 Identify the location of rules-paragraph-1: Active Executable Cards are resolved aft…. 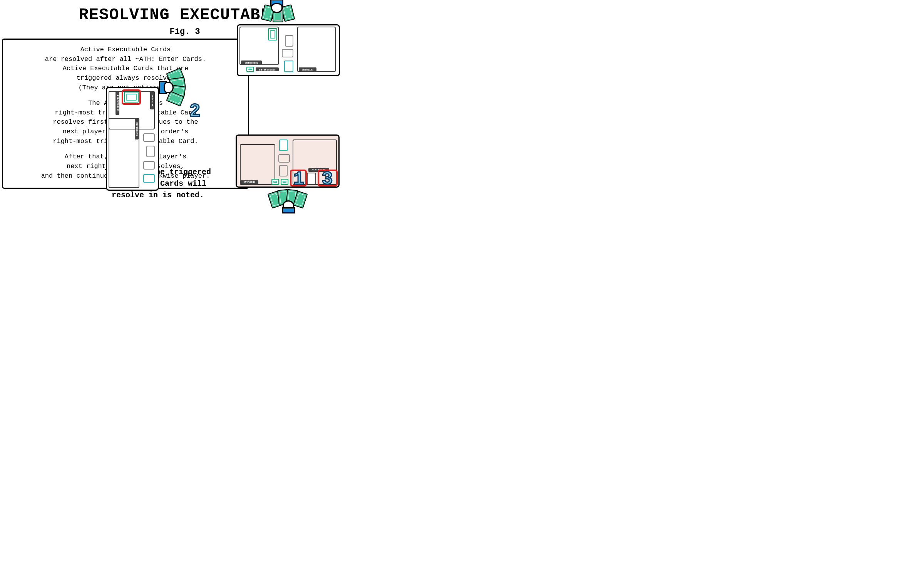
(126, 69).